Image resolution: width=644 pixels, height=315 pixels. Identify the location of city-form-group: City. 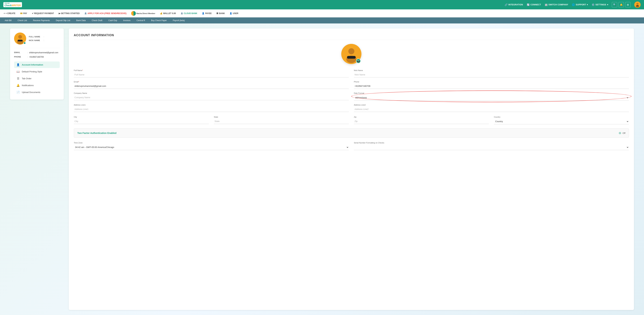
(141, 120).